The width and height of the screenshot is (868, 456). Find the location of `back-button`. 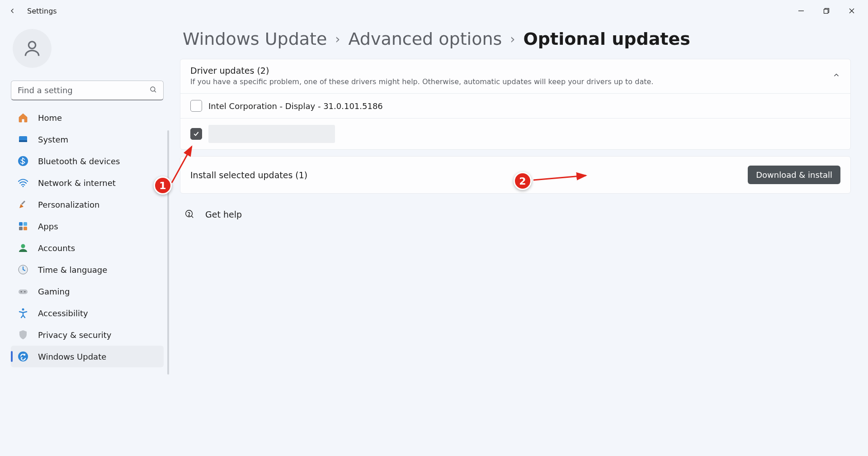

back-button is located at coordinates (13, 11).